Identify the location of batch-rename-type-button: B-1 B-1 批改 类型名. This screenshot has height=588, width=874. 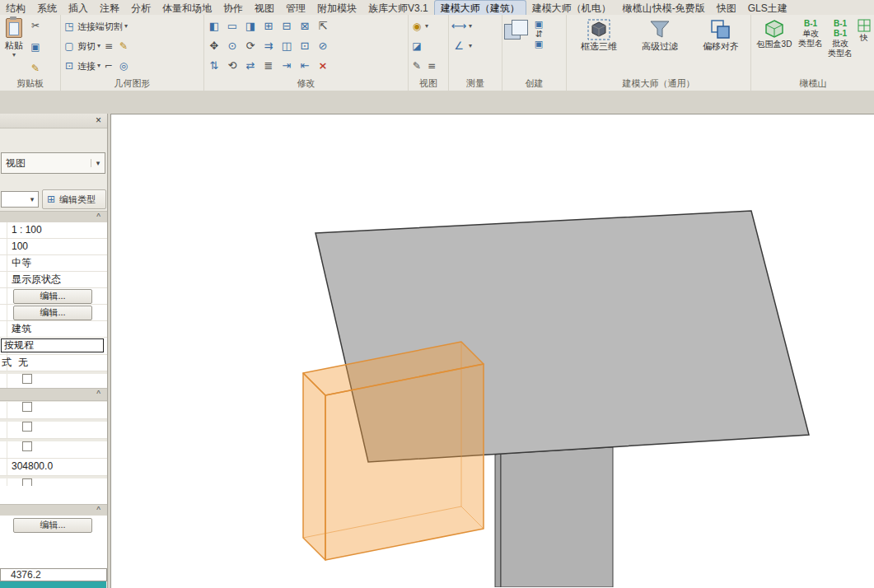
(840, 47).